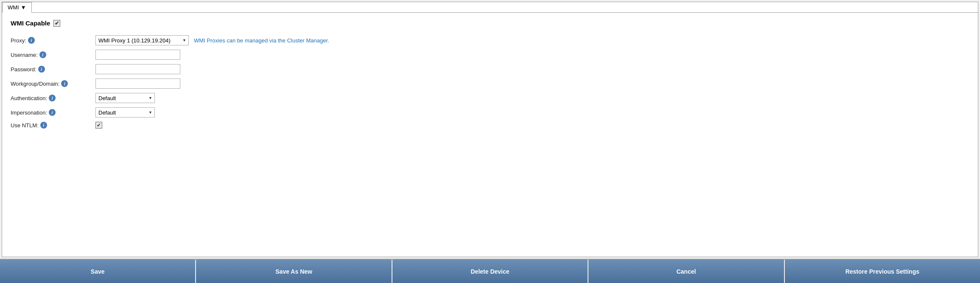 Image resolution: width=980 pixels, height=283 pixels. What do you see at coordinates (43, 55) in the screenshot?
I see `username-help-icon: i` at bounding box center [43, 55].